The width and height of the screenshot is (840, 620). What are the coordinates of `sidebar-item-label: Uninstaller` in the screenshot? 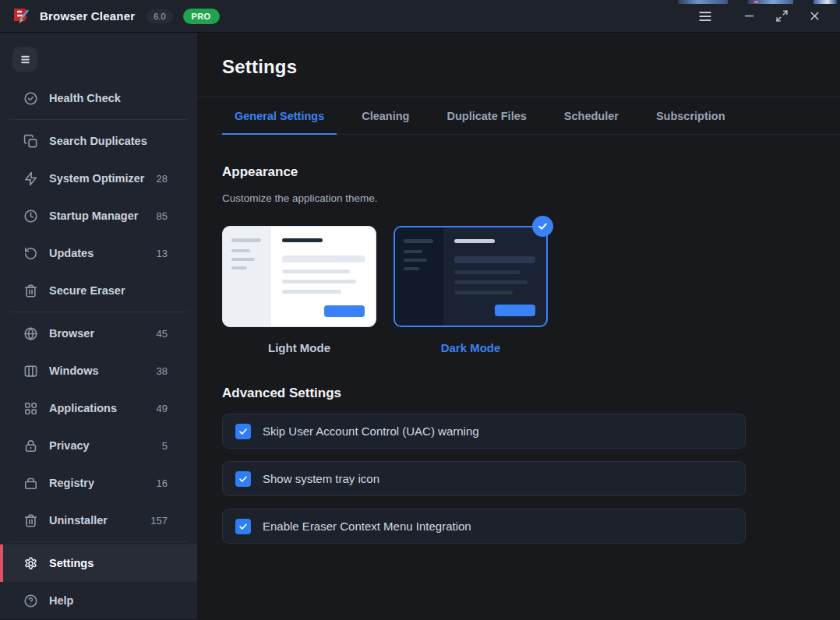 It's located at (78, 520).